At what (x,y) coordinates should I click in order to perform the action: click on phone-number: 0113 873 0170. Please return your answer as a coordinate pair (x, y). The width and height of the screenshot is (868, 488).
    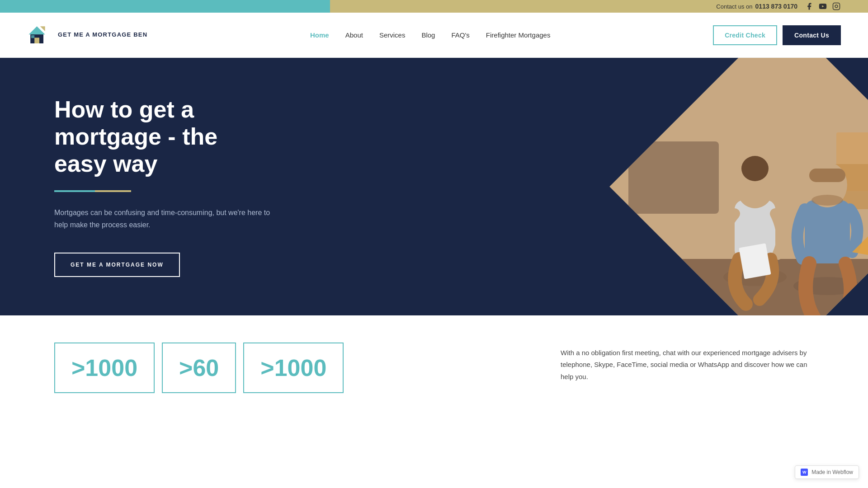
    Looking at the image, I should click on (777, 6).